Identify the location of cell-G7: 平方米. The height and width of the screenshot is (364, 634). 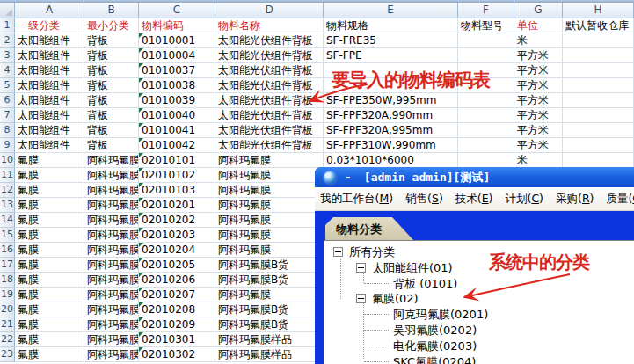
(538, 116).